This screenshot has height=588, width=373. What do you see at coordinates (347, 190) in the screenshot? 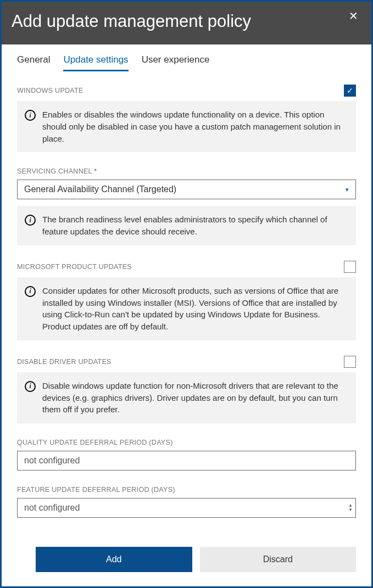
I see `chevron-down-icon: ▾` at bounding box center [347, 190].